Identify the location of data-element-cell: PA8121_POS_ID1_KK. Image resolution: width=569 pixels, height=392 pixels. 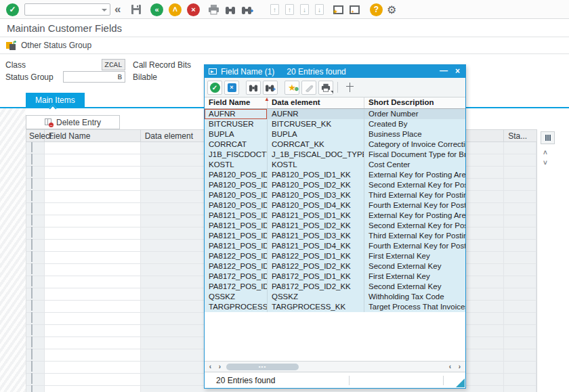
(316, 215).